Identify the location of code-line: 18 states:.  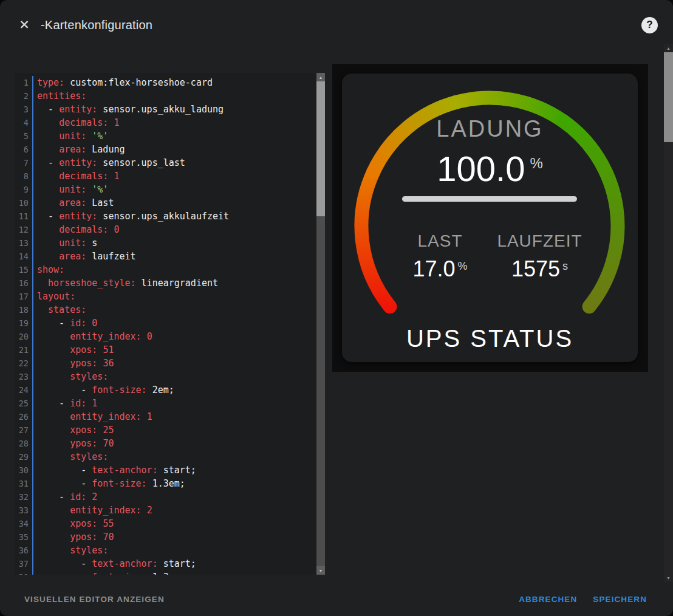
(165, 310).